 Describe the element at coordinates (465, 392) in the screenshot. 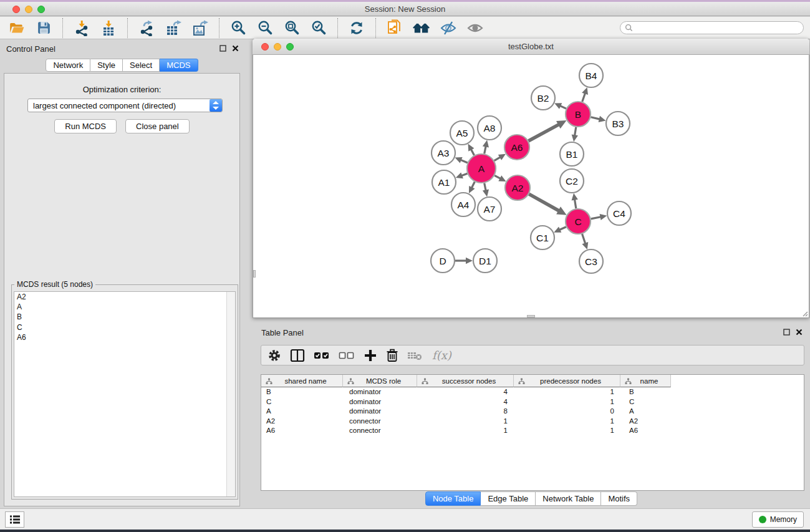

I see `table-cell: 4` at that location.